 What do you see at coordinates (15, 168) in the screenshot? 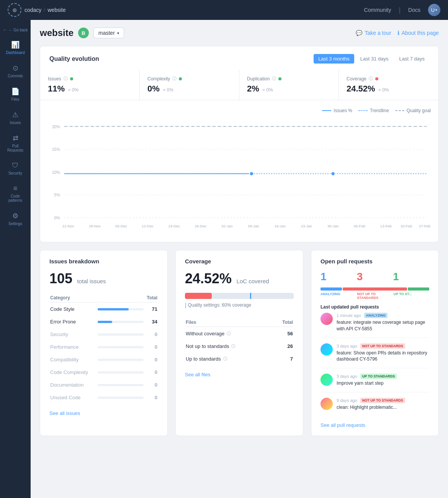
I see `sidebar-item-security: 🛡 Security` at bounding box center [15, 168].